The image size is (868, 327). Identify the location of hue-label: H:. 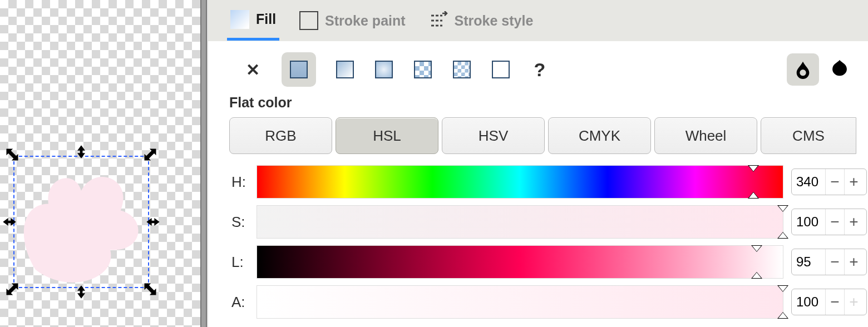
(241, 182).